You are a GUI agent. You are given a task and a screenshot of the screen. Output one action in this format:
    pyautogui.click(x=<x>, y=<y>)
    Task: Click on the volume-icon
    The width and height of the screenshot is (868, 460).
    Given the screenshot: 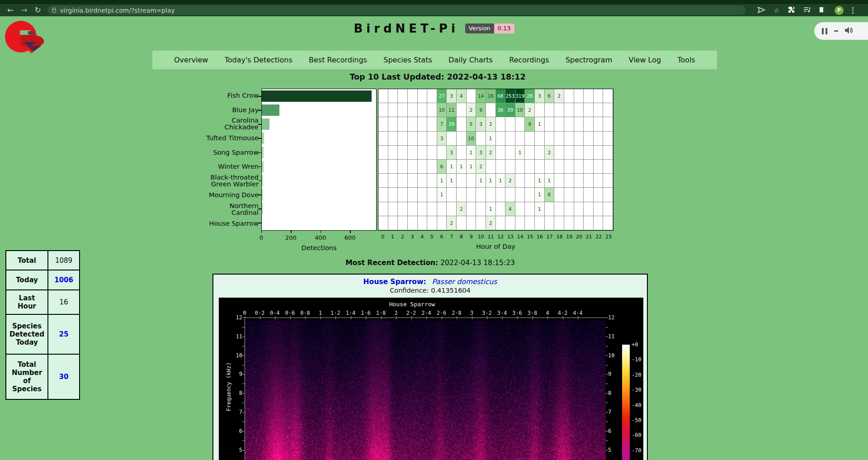 What is the action you would take?
    pyautogui.click(x=849, y=31)
    